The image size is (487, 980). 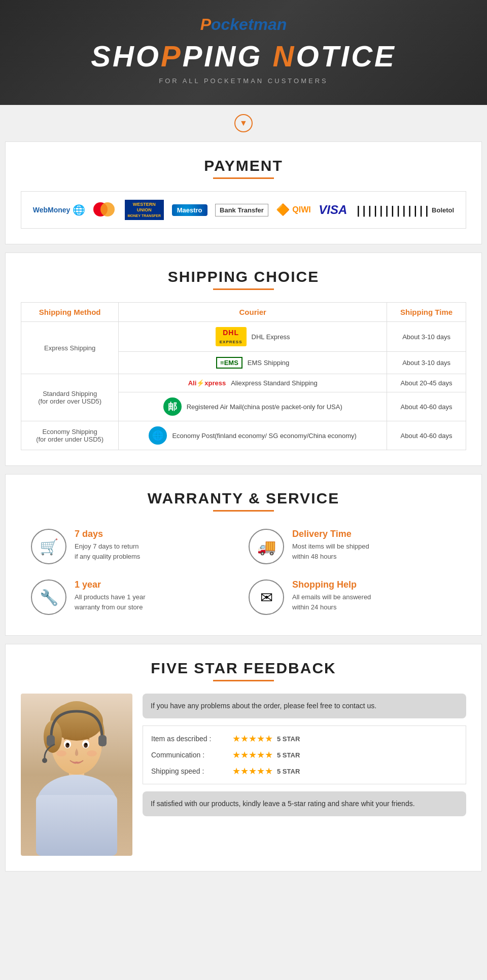 What do you see at coordinates (158, 435) in the screenshot?
I see `un-icon: 🌐` at bounding box center [158, 435].